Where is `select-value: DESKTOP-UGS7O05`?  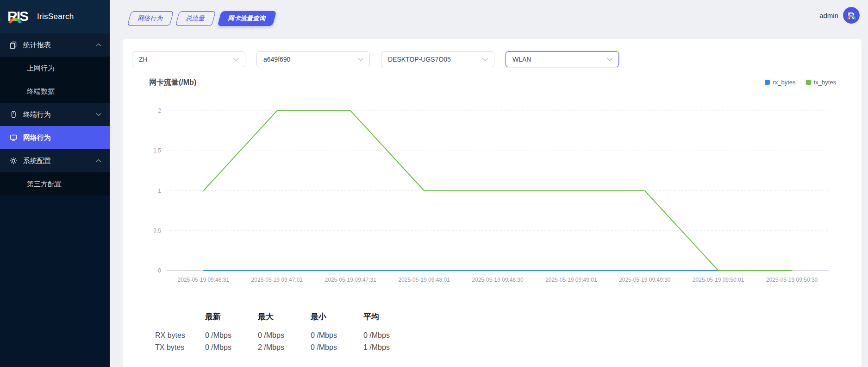
select-value: DESKTOP-UGS7O05 is located at coordinates (435, 59).